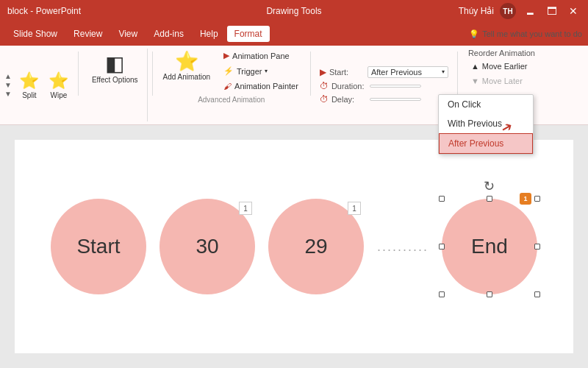  Describe the element at coordinates (29, 81) in the screenshot. I see `split-icon: ⭐` at that location.